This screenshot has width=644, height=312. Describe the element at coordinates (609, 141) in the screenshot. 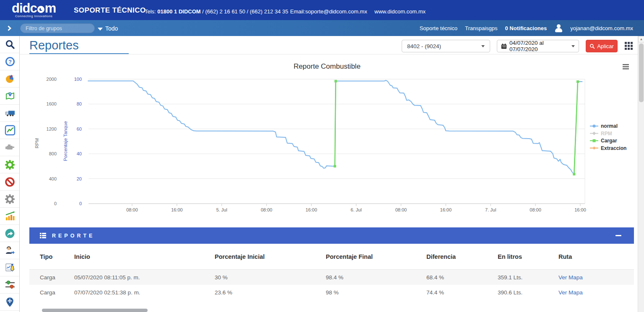

I see `svg-text: Cargar` at that location.